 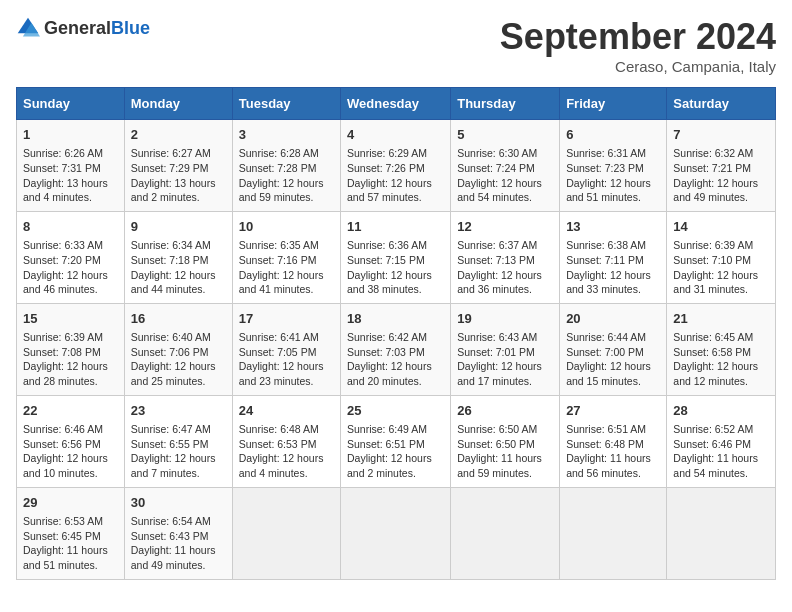 I want to click on day-number: 25, so click(x=396, y=411).